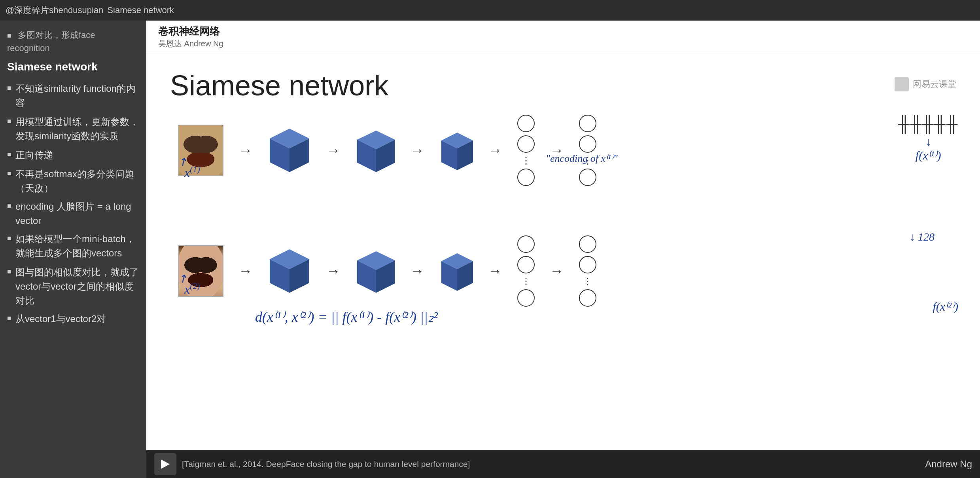  What do you see at coordinates (526, 271) in the screenshot?
I see `nn-column-3: ⋮` at bounding box center [526, 271].